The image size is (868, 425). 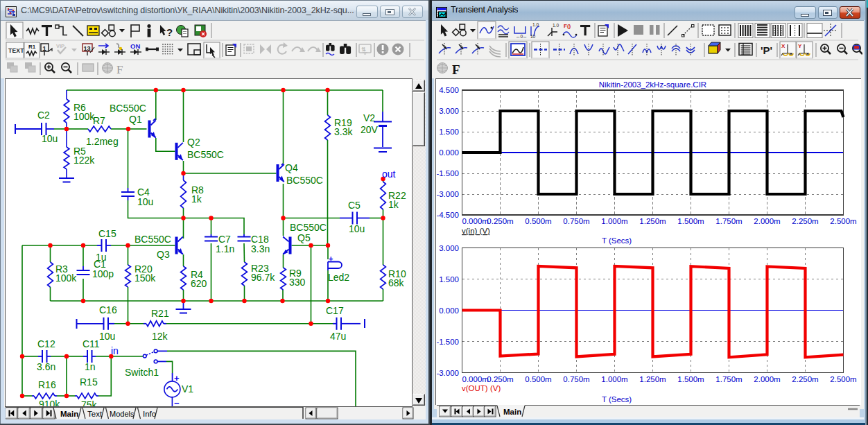 What do you see at coordinates (50, 402) in the screenshot?
I see `svg-text: 910k` at bounding box center [50, 402].